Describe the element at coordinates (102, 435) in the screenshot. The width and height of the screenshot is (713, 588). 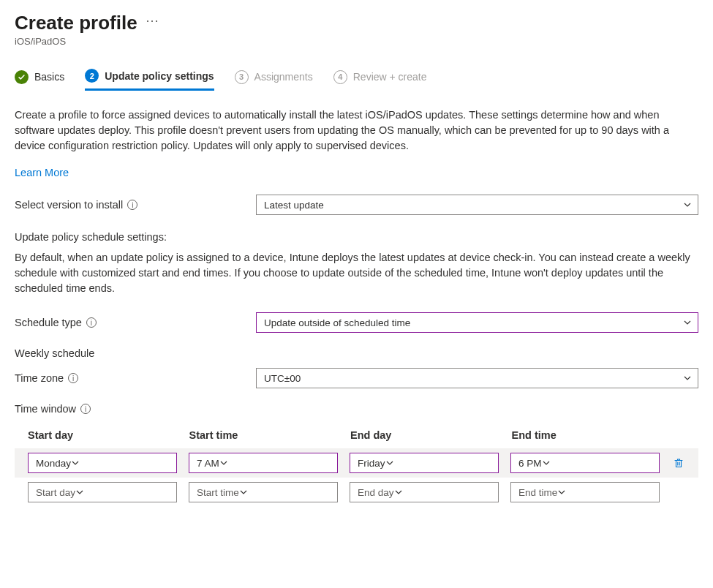
I see `col-header-start-day: Start day` at that location.